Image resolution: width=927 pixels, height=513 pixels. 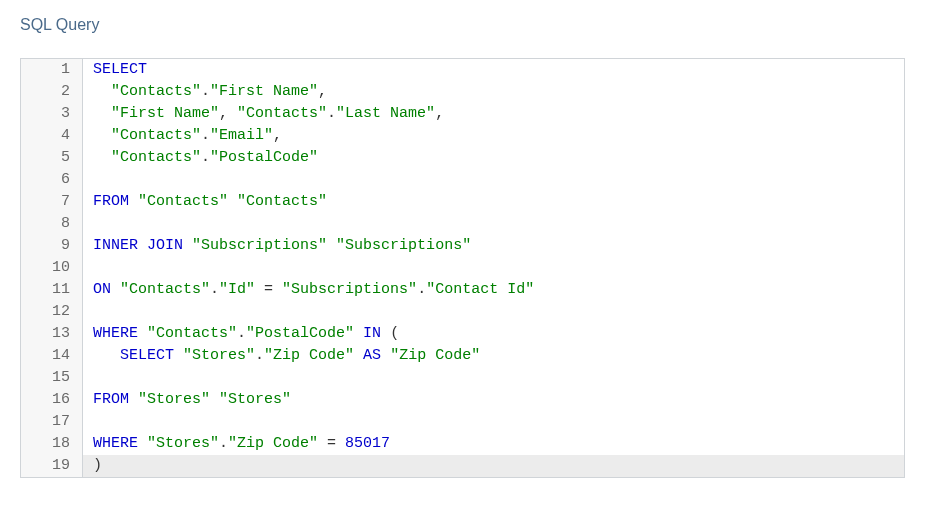 What do you see at coordinates (462, 92) in the screenshot?
I see `code-line: 2 "Contacts"."First Name",` at bounding box center [462, 92].